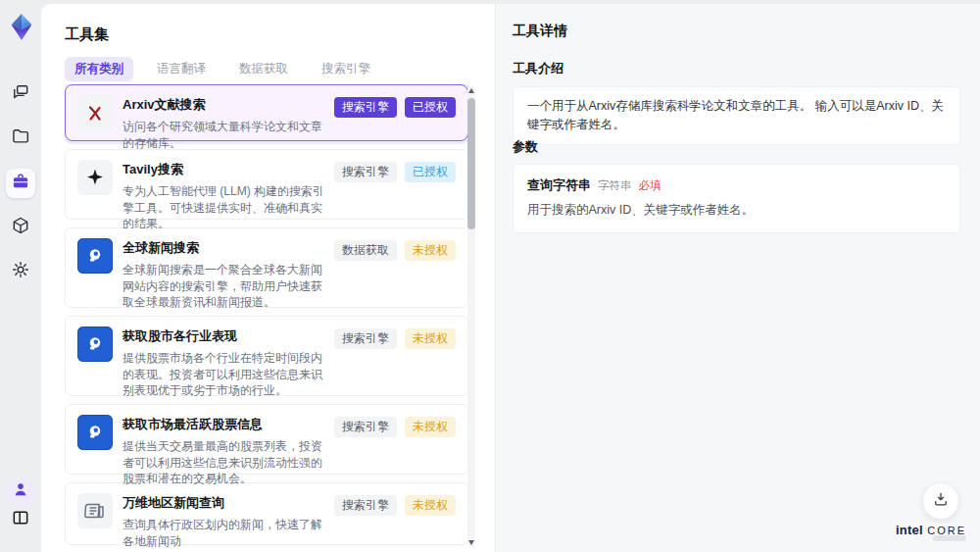 This screenshot has height=552, width=980. Describe the element at coordinates (471, 90) in the screenshot. I see `scroll-up-arrow-icon` at that location.